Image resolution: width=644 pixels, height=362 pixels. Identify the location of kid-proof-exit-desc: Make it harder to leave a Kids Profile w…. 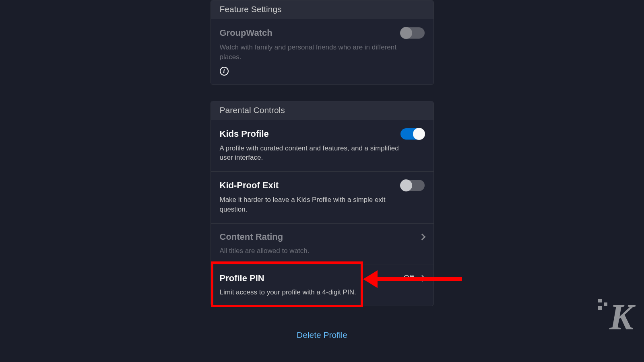
(316, 205).